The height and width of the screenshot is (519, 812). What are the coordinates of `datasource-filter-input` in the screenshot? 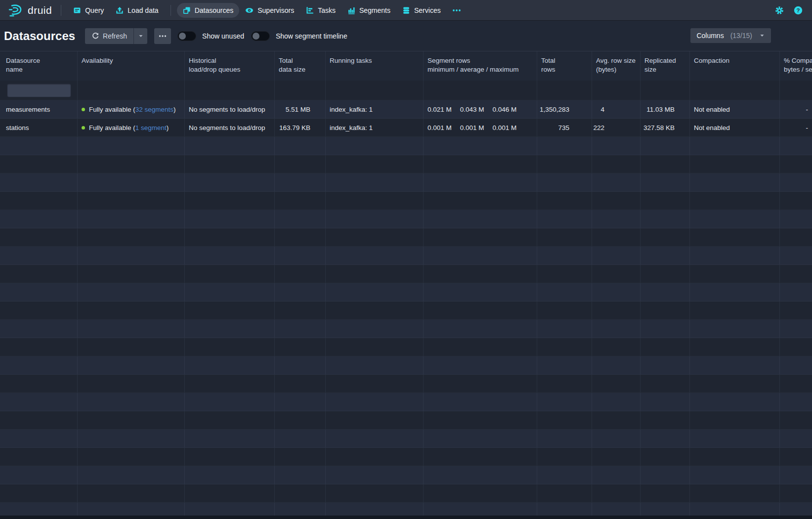 It's located at (39, 90).